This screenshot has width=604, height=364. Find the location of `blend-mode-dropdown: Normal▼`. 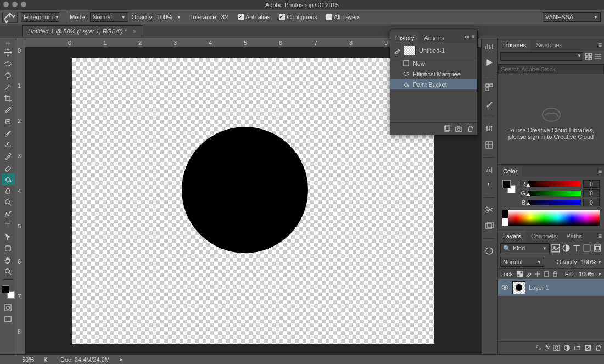

blend-mode-dropdown: Normal▼ is located at coordinates (109, 17).